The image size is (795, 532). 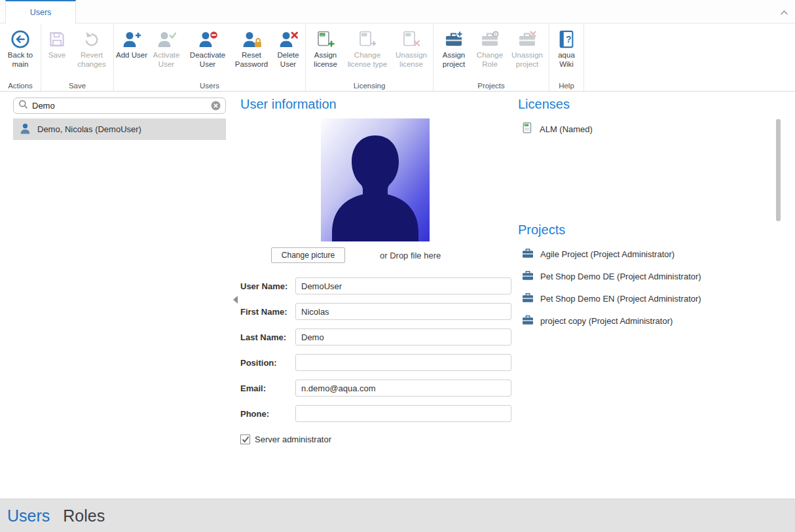 I want to click on bottom-tab-roles: Roles, so click(x=84, y=516).